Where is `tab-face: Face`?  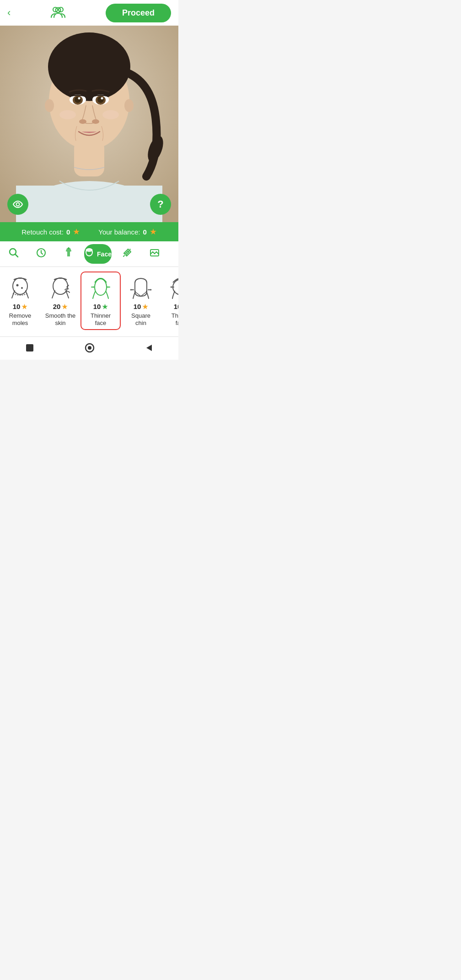
tab-face: Face is located at coordinates (98, 254).